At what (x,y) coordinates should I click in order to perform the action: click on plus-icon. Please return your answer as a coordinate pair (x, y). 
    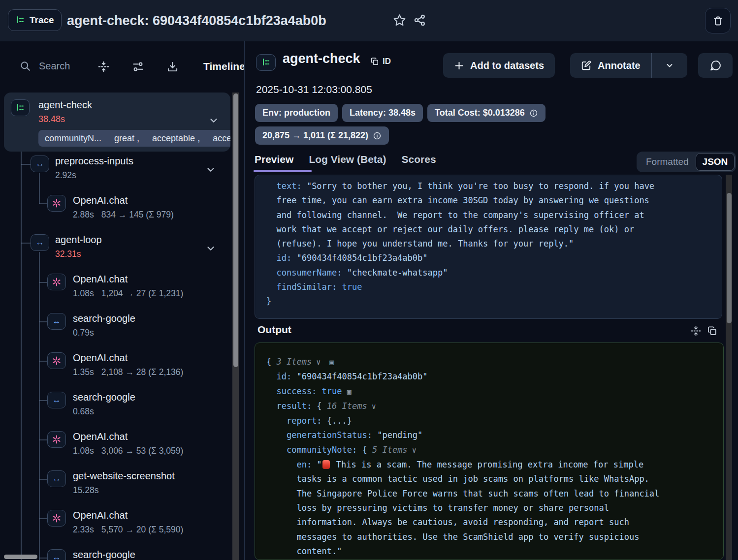
    Looking at the image, I should click on (459, 66).